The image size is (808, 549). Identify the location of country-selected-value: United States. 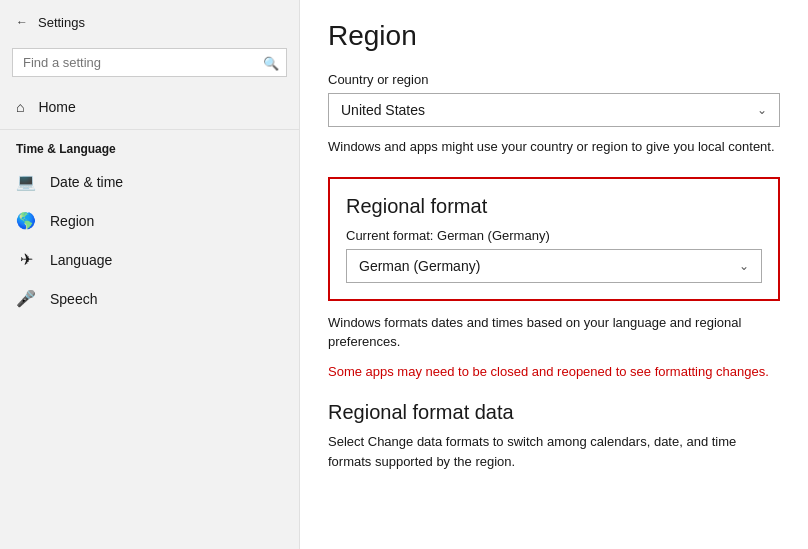
(383, 110).